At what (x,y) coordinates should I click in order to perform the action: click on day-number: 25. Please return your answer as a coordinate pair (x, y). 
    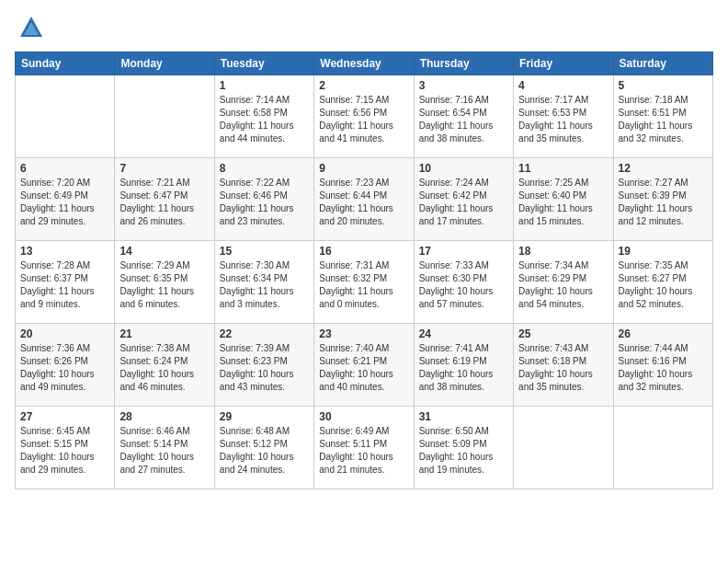
    Looking at the image, I should click on (563, 334).